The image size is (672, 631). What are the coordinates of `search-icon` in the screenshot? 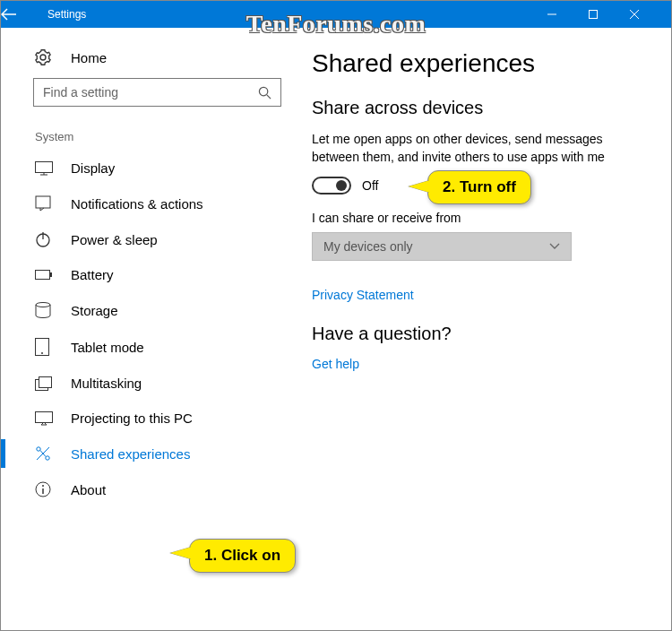 It's located at (265, 93).